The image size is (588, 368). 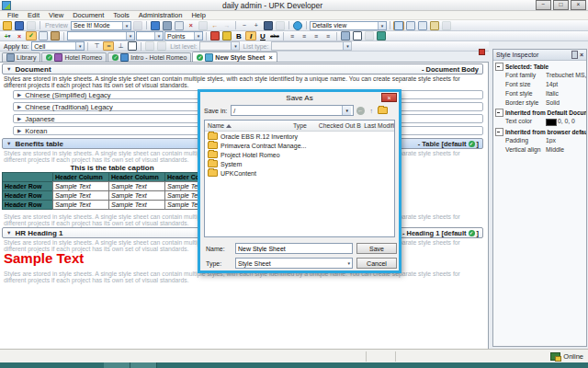 I want to click on delete-icon: ×, so click(x=191, y=26).